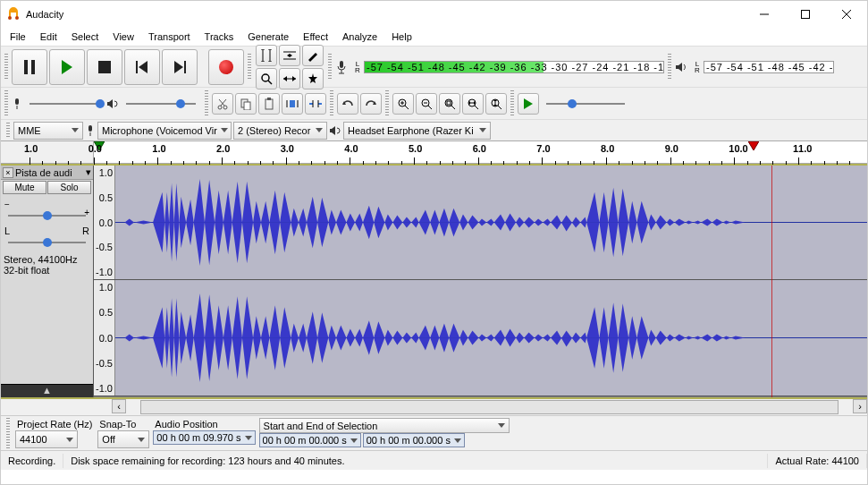  What do you see at coordinates (316, 37) in the screenshot?
I see `menu-effect: Effect` at bounding box center [316, 37].